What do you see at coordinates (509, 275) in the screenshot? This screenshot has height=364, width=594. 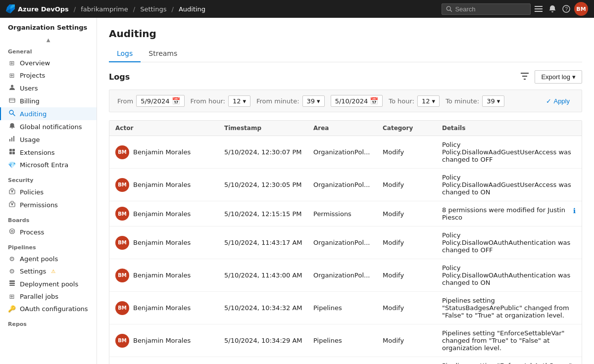 I see `details-cell: Policy Policy.DisallowOAuthAuthenticatio…` at bounding box center [509, 275].